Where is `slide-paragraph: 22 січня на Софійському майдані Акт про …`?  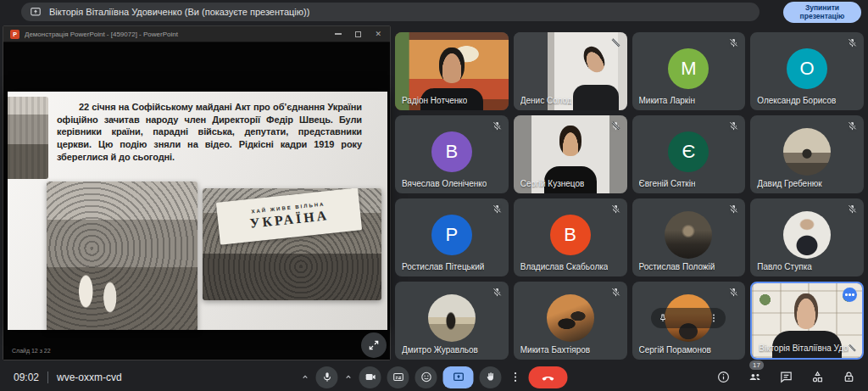 slide-paragraph: 22 січня на Софійському майдані Акт про … is located at coordinates (209, 132).